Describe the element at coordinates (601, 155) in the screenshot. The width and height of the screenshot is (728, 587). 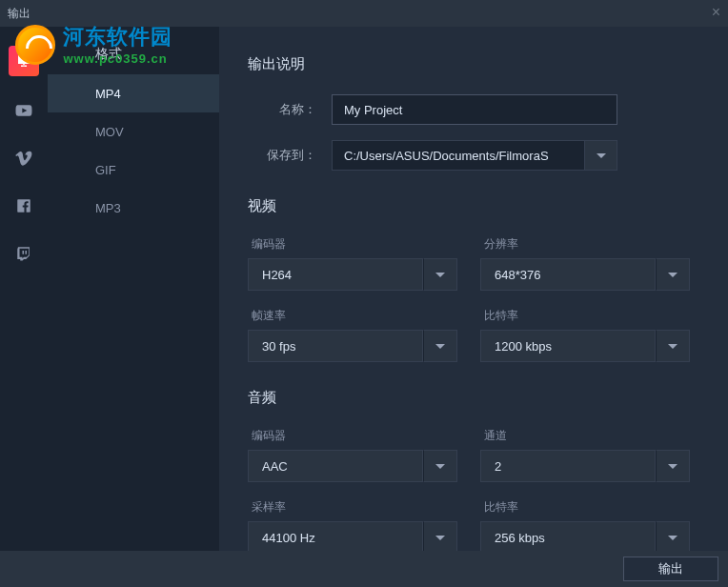
I see `save-path-dropdown-button` at that location.